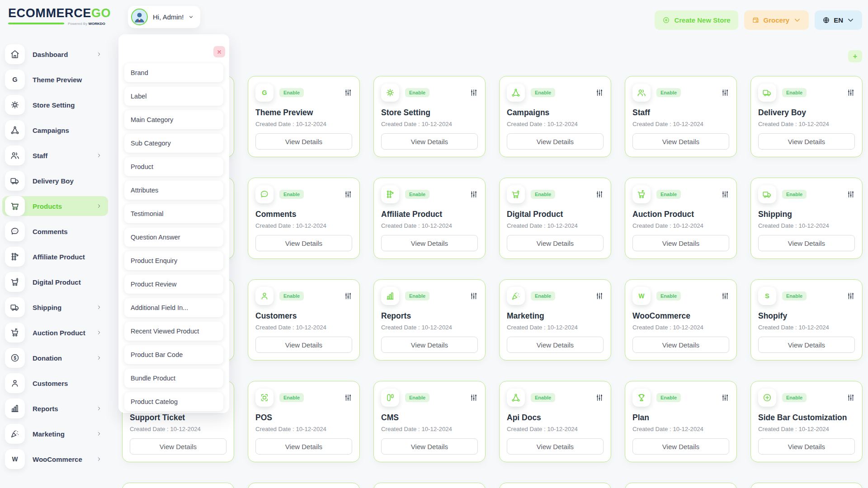 The image size is (868, 488). I want to click on store-selector-button: Grocery, so click(777, 20).